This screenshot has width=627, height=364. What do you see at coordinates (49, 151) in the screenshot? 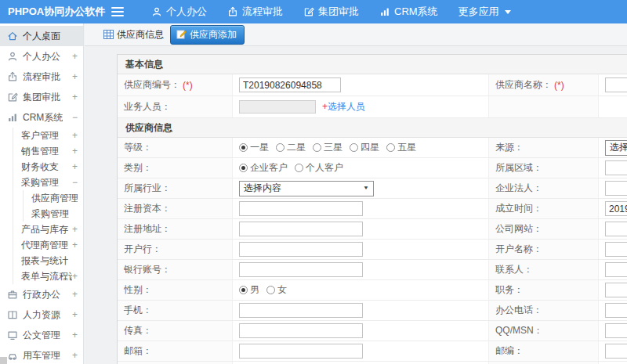
I see `sidebar-item-sales-mgmt: 销售管理+` at bounding box center [49, 151].